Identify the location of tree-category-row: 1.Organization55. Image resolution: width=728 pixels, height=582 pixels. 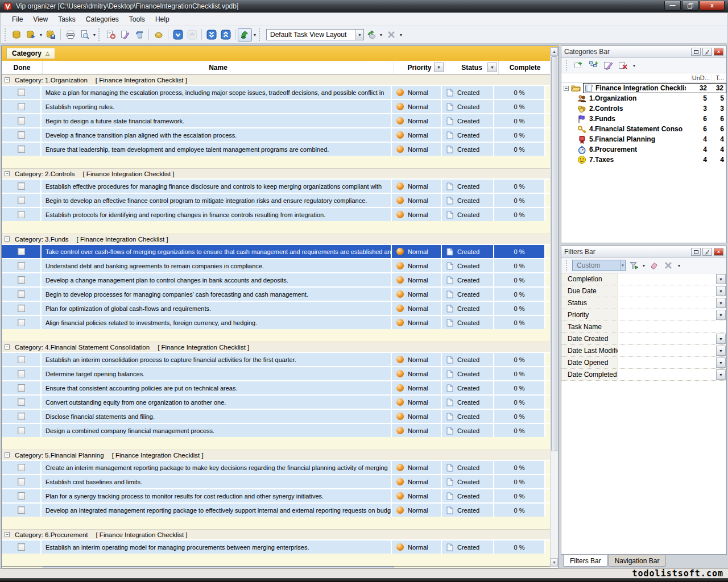
(644, 98).